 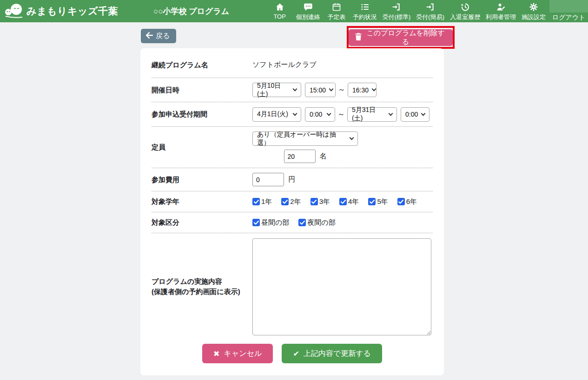 What do you see at coordinates (238, 354) in the screenshot?
I see `cancel-button: ✖ キャンセル` at bounding box center [238, 354].